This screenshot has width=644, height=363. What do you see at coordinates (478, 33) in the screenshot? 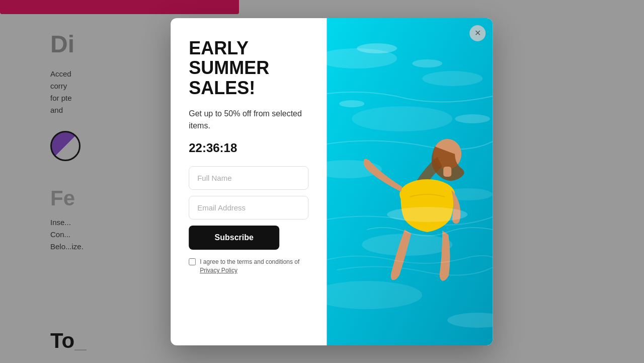
I see `close-icon: ✕` at bounding box center [478, 33].